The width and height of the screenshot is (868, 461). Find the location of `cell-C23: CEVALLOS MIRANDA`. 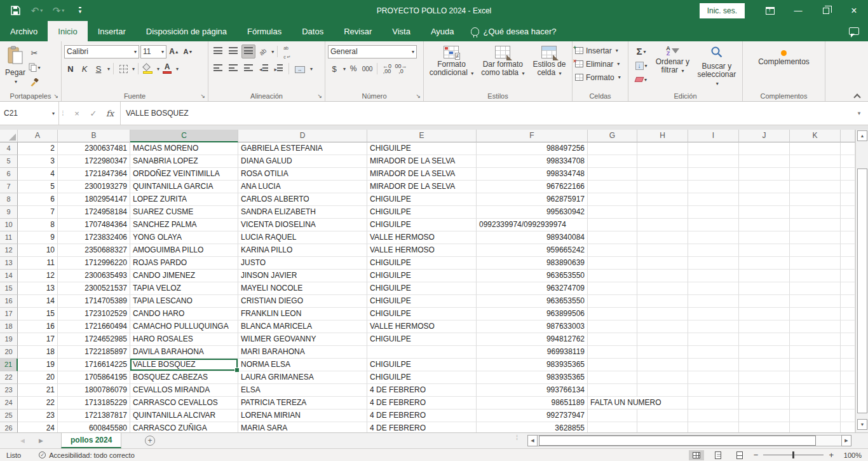

cell-C23: CEVALLOS MIRANDA is located at coordinates (184, 390).